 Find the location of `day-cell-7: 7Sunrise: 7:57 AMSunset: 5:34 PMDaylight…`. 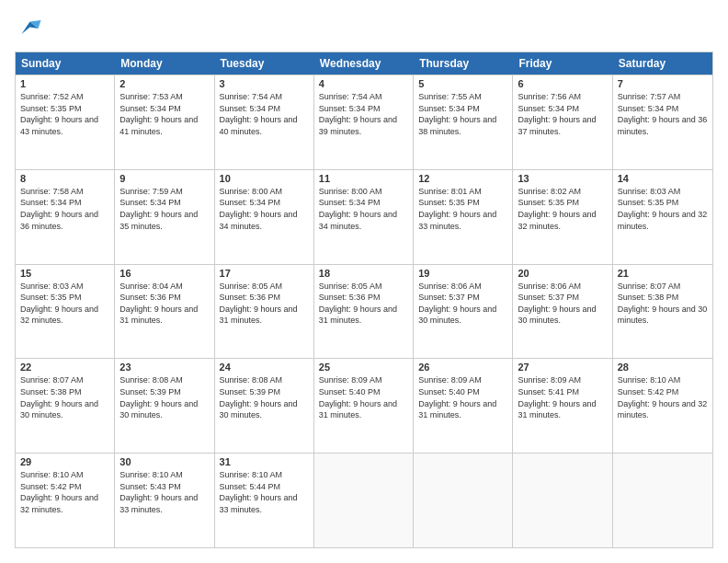

day-cell-7: 7Sunrise: 7:57 AMSunset: 5:34 PMDaylight… is located at coordinates (663, 122).